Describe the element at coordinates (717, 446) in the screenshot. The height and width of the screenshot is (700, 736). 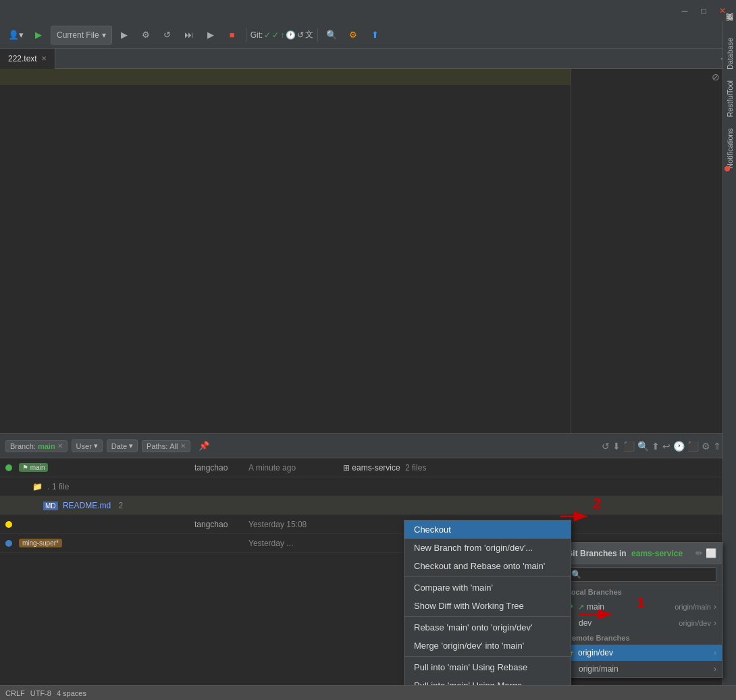
I see `expand-button: ⇑` at that location.